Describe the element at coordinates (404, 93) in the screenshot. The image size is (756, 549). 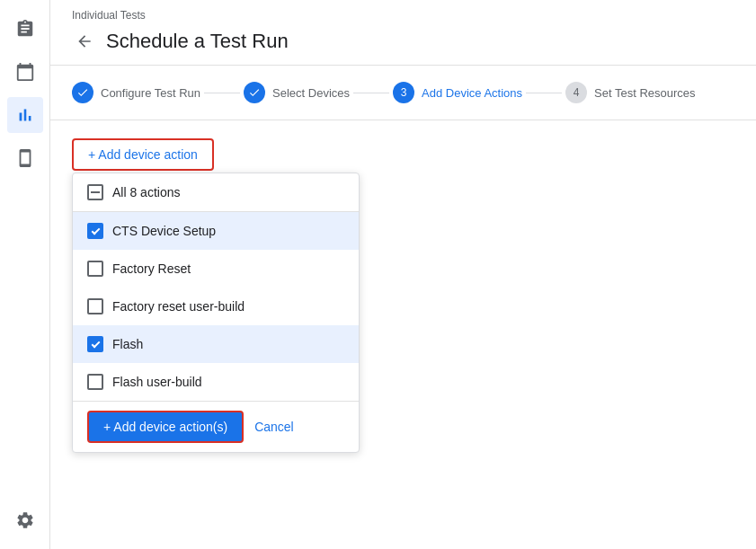
I see `step-circle-3: 3` at that location.